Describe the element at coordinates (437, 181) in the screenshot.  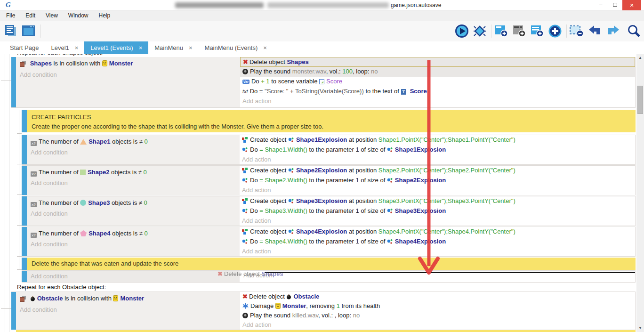
I see `action-size-shape2explosion: Do = Shape2.Width() to the parameter 1 o…` at that location.